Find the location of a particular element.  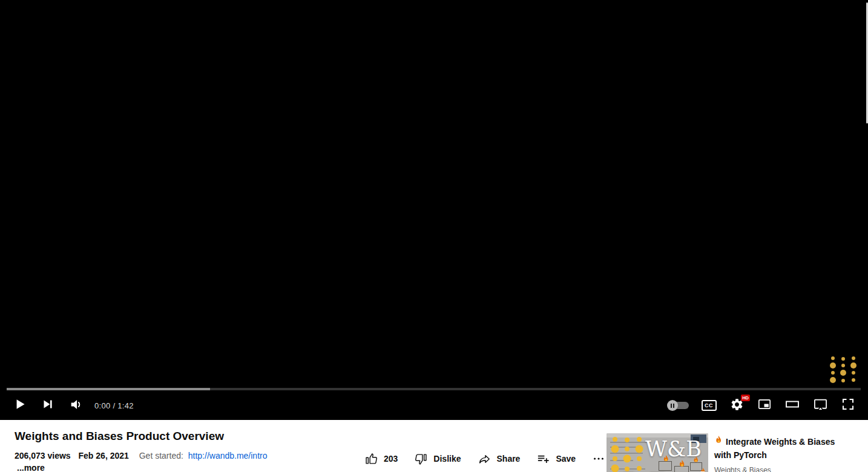

next-button is located at coordinates (48, 405).